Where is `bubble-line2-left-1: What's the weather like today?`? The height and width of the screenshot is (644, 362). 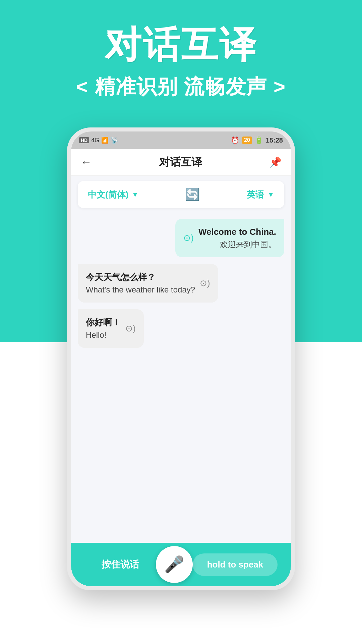
bubble-line2-left-1: What's the weather like today? is located at coordinates (140, 290).